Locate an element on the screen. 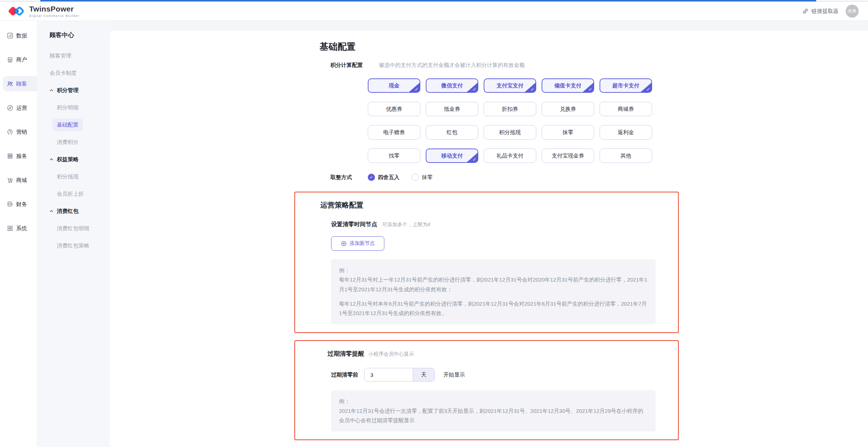 Image resolution: width=868 pixels, height=447 pixels. submenu-title: 顾客中心 is located at coordinates (80, 35).